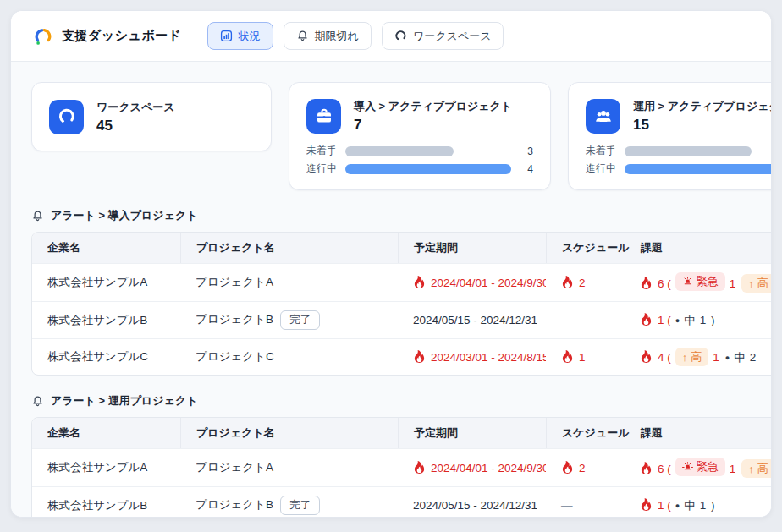  I want to click on column-header: 課題, so click(698, 248).